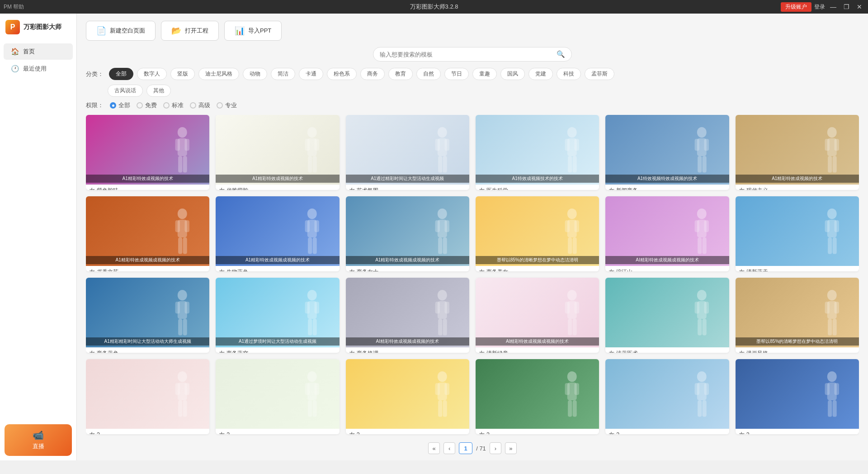 Image resolution: width=868 pixels, height=474 pixels. I want to click on template-card: A1特效成视频技术的技术女-医生科学, so click(537, 152).